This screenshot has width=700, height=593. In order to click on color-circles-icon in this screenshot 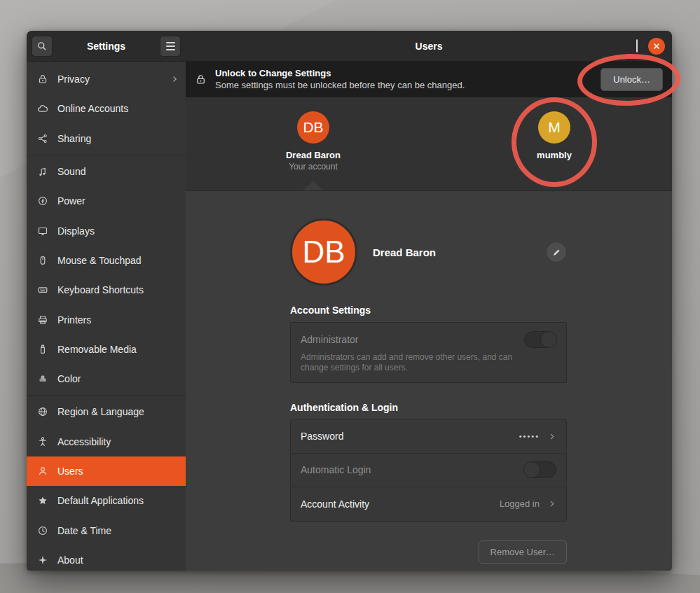, I will do `click(42, 379)`.